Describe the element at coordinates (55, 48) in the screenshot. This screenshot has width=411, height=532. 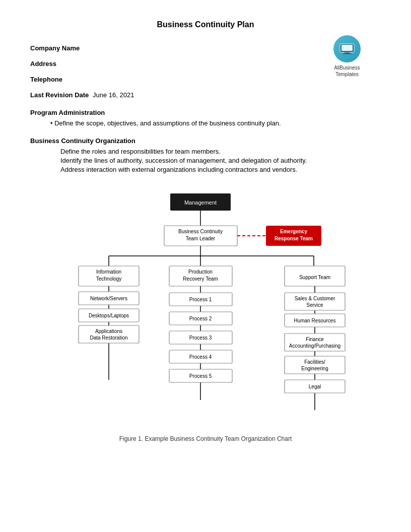
I see `company-name-label: Company Name` at that location.